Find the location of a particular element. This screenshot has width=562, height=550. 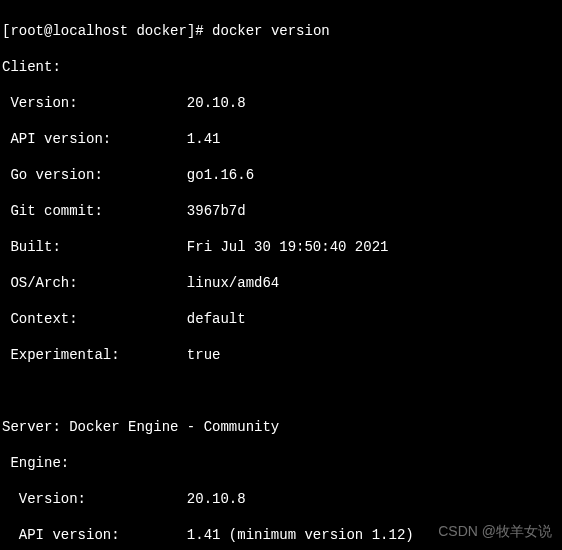

kv-row: Context: default is located at coordinates (281, 319).